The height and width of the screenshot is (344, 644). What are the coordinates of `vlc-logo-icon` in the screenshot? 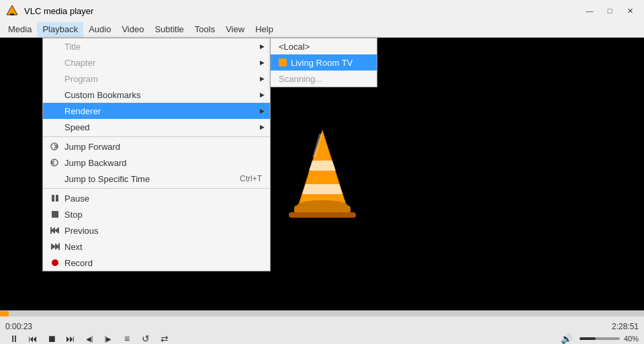 It's located at (12, 11).